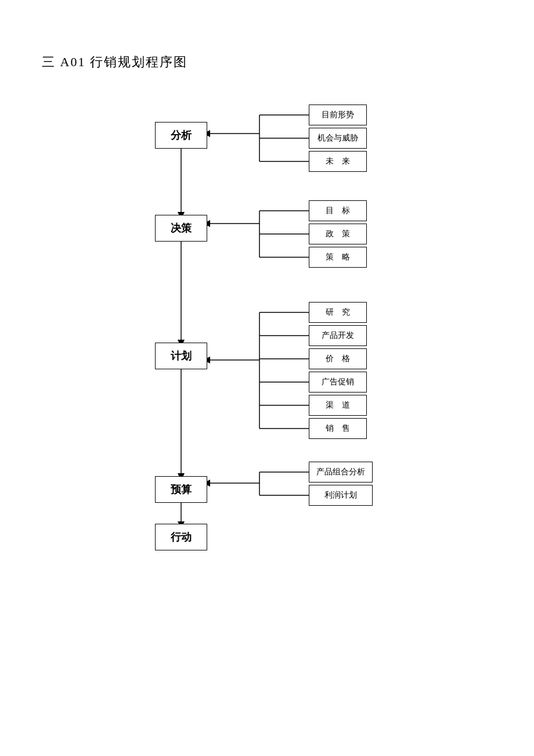 This screenshot has height=756, width=534. Describe the element at coordinates (181, 228) in the screenshot. I see `decide-box: 决策` at that location.